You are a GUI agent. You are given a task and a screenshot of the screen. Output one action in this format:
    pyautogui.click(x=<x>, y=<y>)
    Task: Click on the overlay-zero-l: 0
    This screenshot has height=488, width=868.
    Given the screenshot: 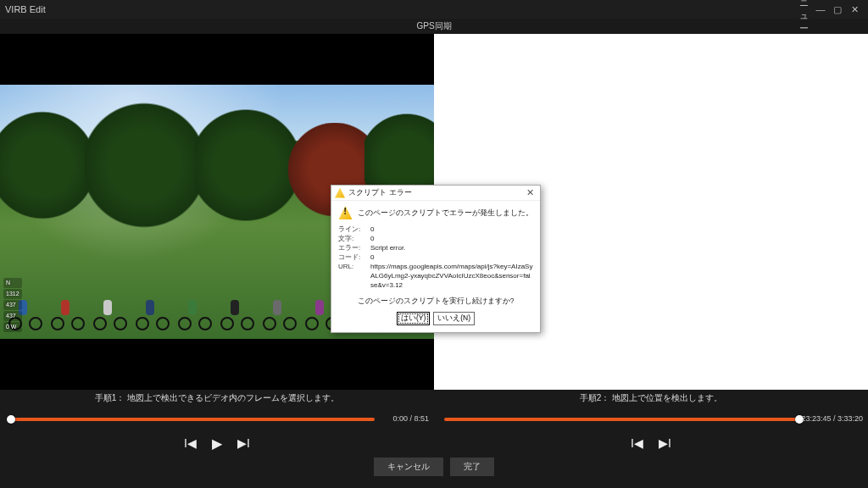 What is the action you would take?
    pyautogui.click(x=8, y=327)
    